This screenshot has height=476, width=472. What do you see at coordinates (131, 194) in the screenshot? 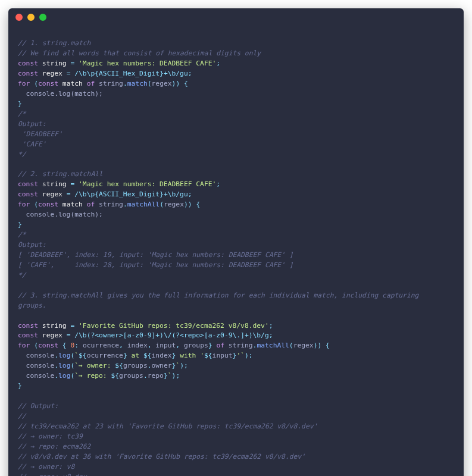
I see `regex-literal: /\b\p{ASCII_Hex_Digit}+\b/gu` at bounding box center [131, 194].